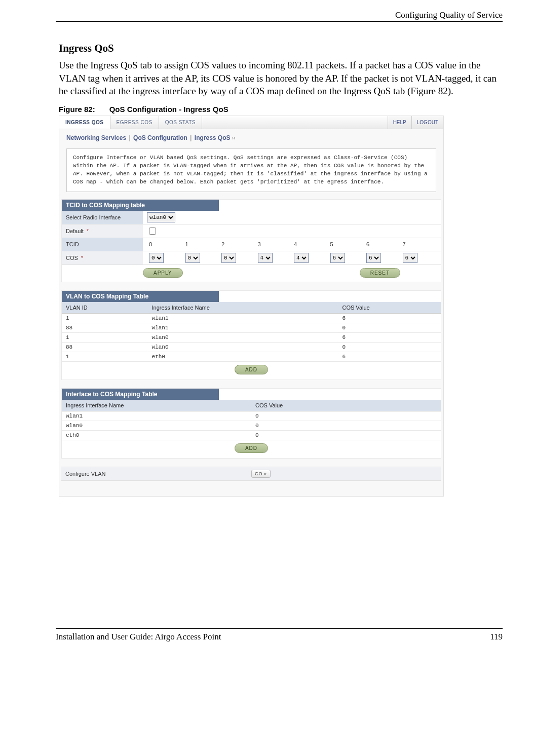 The image size is (533, 756). I want to click on cos-select-7: 6, so click(410, 258).